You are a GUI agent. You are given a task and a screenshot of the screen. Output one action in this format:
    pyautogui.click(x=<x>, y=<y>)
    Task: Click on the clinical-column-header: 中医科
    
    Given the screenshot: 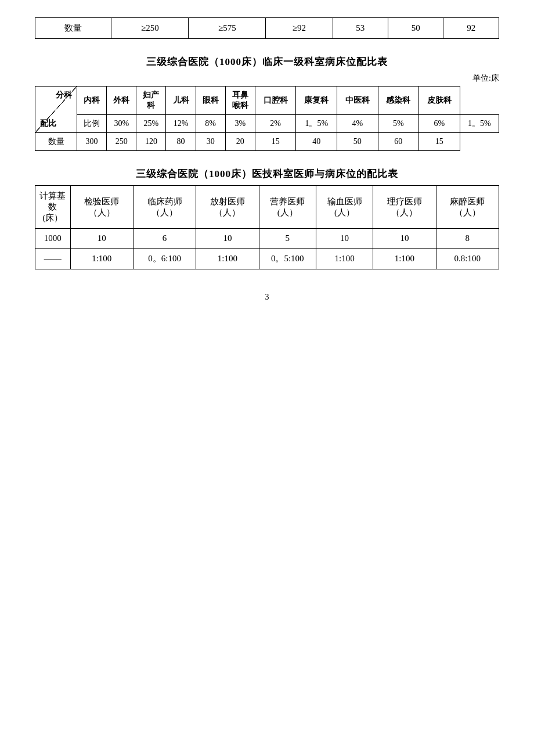 What is the action you would take?
    pyautogui.click(x=358, y=101)
    